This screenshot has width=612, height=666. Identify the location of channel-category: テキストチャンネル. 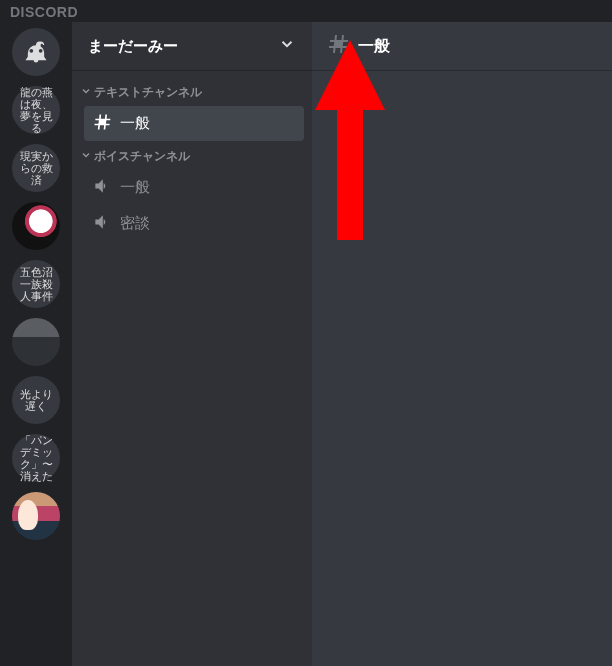
(190, 92).